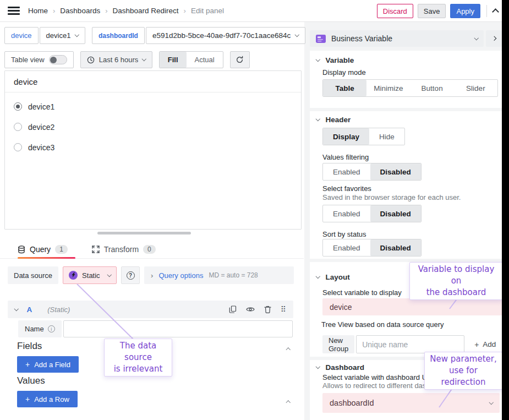  Describe the element at coordinates (73, 275) in the screenshot. I see `static-datasource-logo-icon` at that location.